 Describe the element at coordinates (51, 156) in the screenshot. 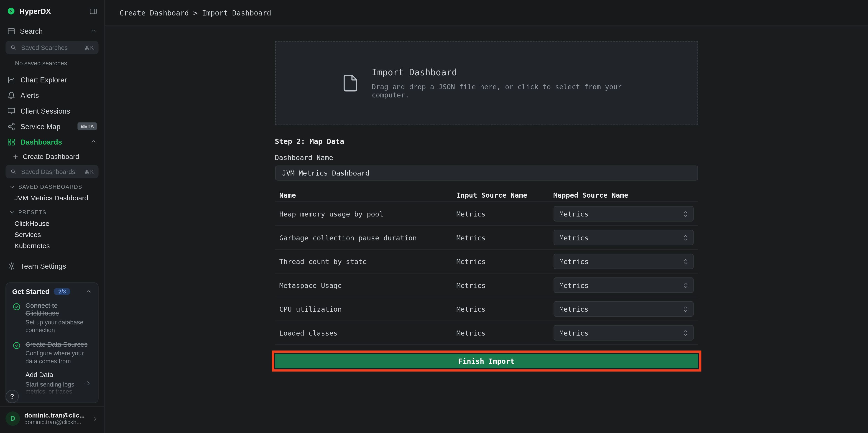

I see `create-dashboard-label: Create Dashboard` at that location.